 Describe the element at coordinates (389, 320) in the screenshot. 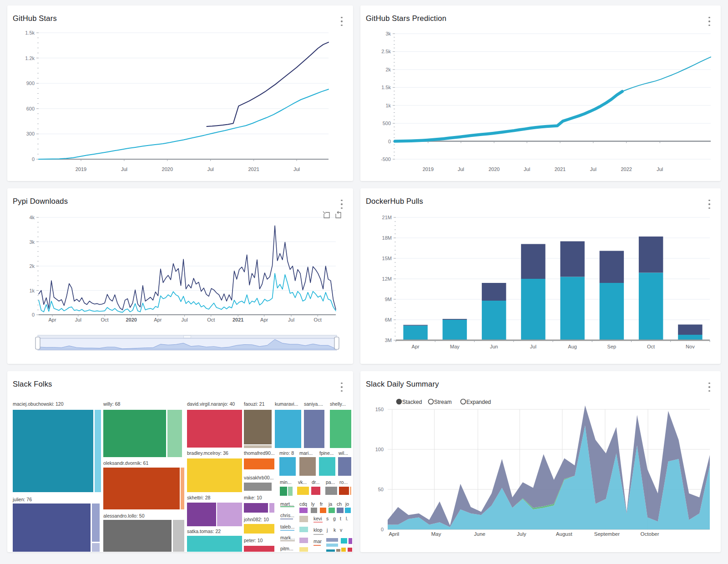

I see `svg-text: 6M` at that location.